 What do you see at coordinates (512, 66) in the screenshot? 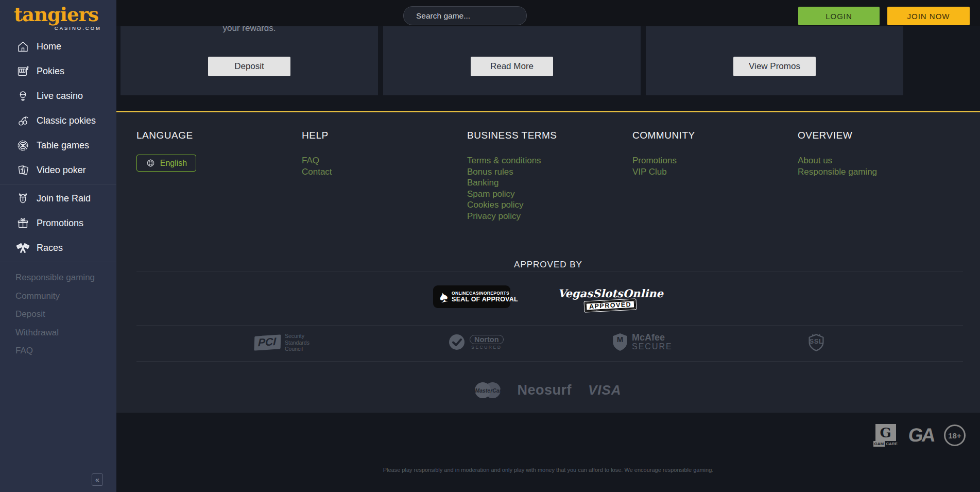
I see `read-more-button: Read More` at bounding box center [512, 66].